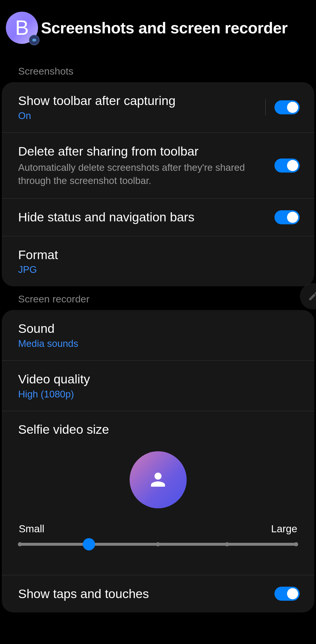 The image size is (316, 644). What do you see at coordinates (146, 594) in the screenshot?
I see `setting-title: Show taps and touches` at bounding box center [146, 594].